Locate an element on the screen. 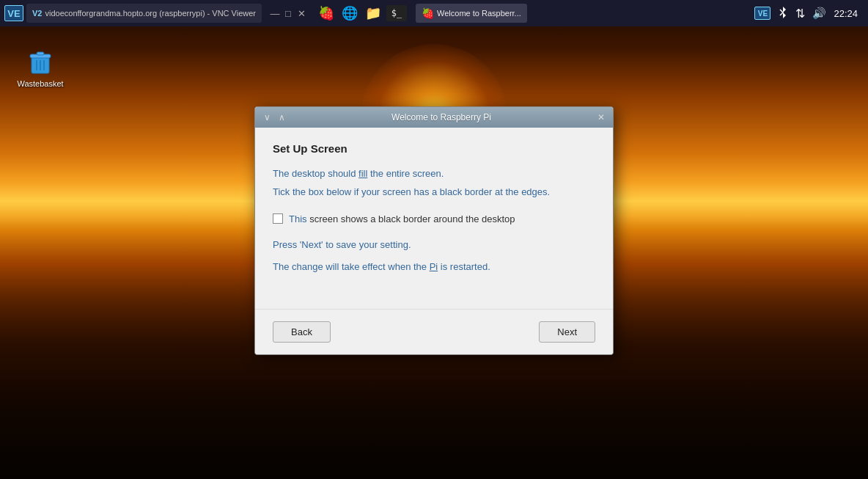 The image size is (868, 479). dialog-chevron-up: ∧ is located at coordinates (282, 117).